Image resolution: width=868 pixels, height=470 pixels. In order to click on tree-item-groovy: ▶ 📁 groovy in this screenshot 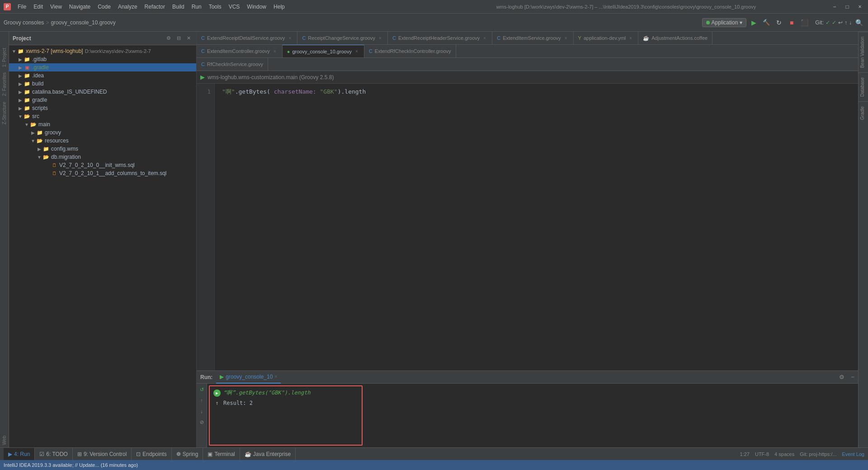, I will do `click(103, 133)`.